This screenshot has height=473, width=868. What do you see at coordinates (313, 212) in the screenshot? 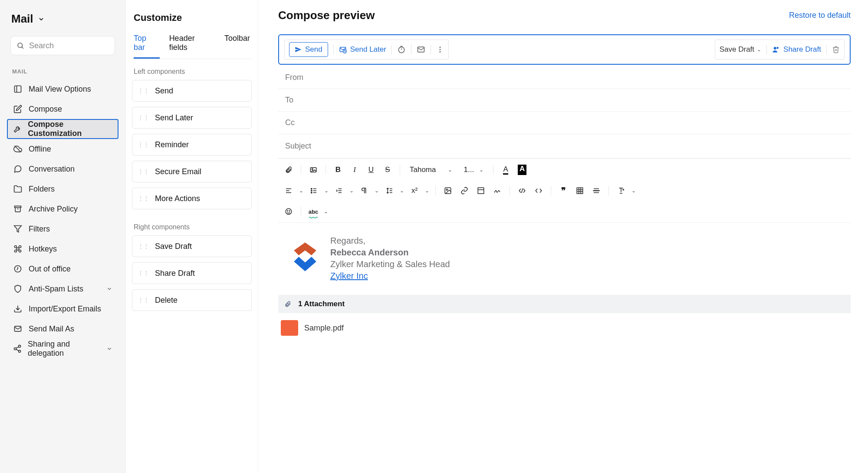
I see `spellcheck-button: abc` at bounding box center [313, 212].